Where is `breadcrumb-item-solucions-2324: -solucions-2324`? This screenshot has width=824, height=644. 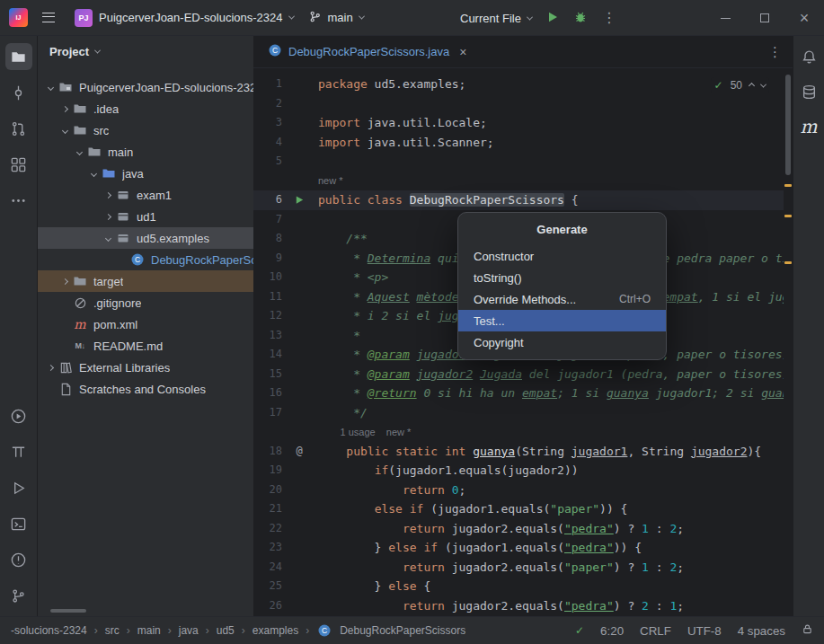
breadcrumb-item-solucions-2324: -solucions-2324 is located at coordinates (49, 631).